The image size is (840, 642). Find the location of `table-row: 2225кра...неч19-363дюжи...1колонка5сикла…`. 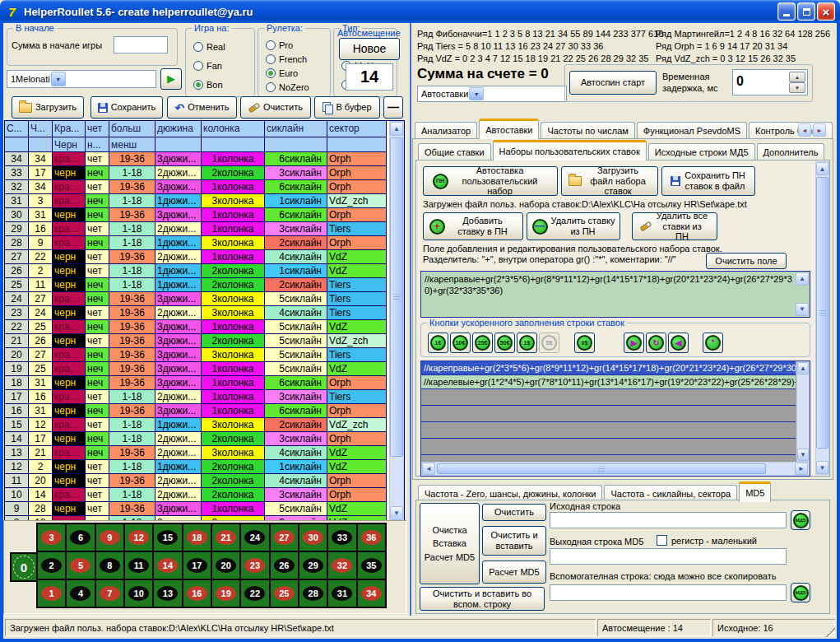

table-row: 2225кра...неч19-363дюжи...1колонка5сикла… is located at coordinates (204, 328).